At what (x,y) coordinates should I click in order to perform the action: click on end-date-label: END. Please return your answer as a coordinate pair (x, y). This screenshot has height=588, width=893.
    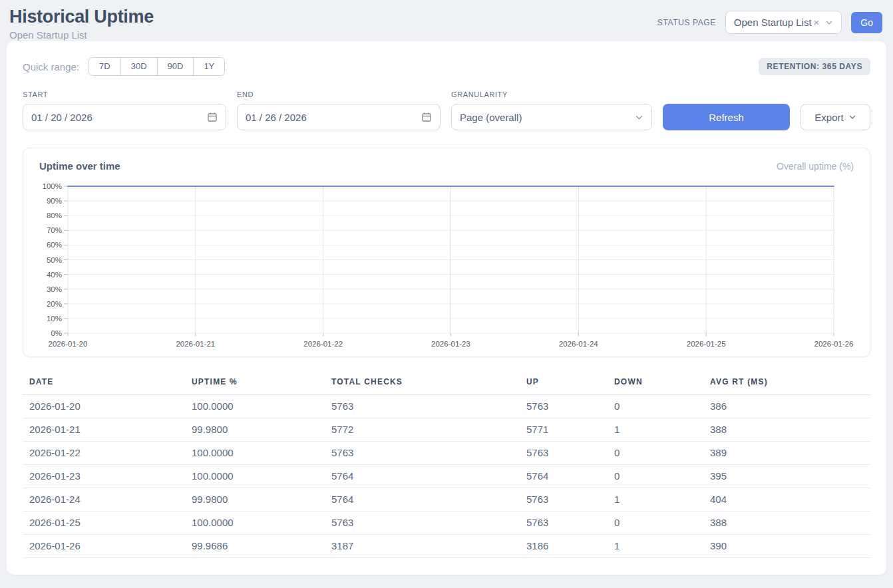
    Looking at the image, I should click on (339, 94).